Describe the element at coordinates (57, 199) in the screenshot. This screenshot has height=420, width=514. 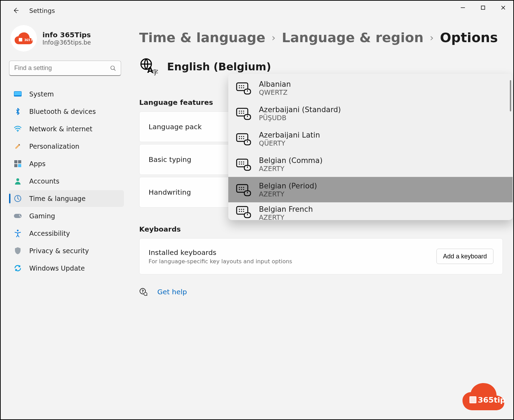
I see `sidebar-item-label: Time & language` at that location.